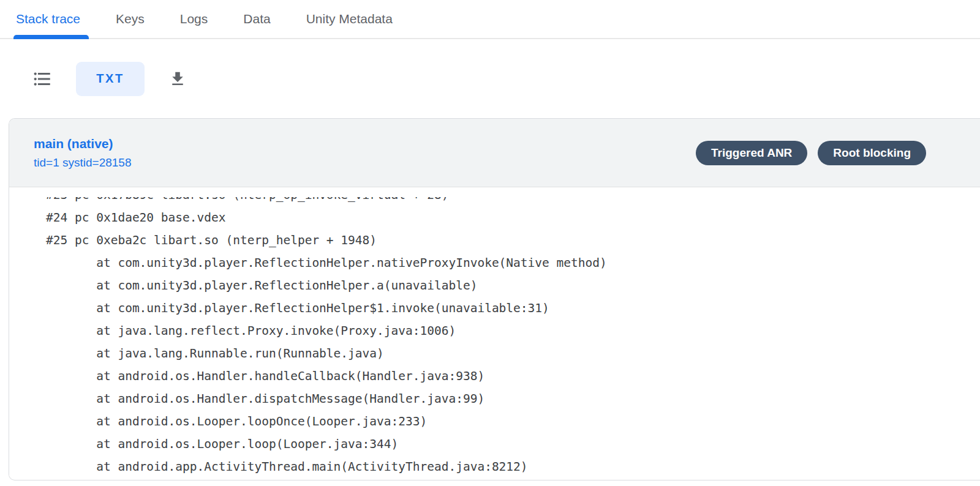 Image resolution: width=980 pixels, height=486 pixels. Describe the element at coordinates (83, 153) in the screenshot. I see `thread-info: main (native) tid=1 systid=28158` at that location.